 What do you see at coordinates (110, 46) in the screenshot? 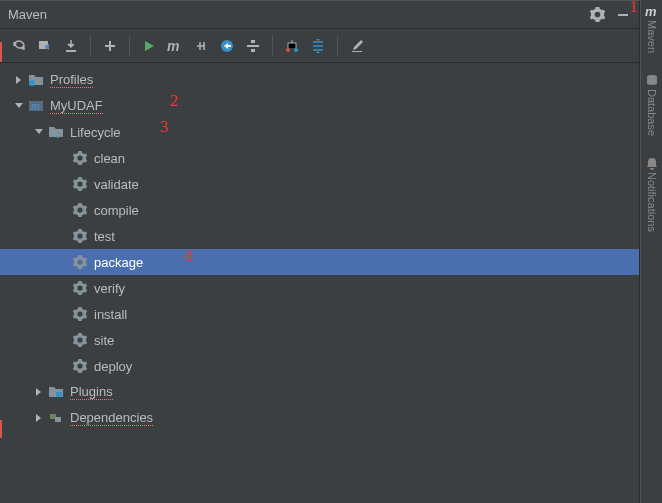
I see `add-icon` at bounding box center [110, 46].